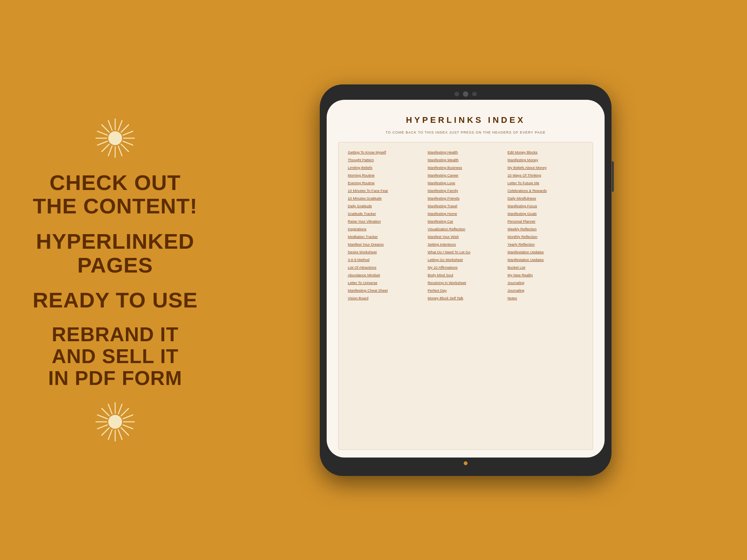  I want to click on headline-rebrand: REBRAND IT AND SELL IT IN PDF FORM, so click(115, 357).